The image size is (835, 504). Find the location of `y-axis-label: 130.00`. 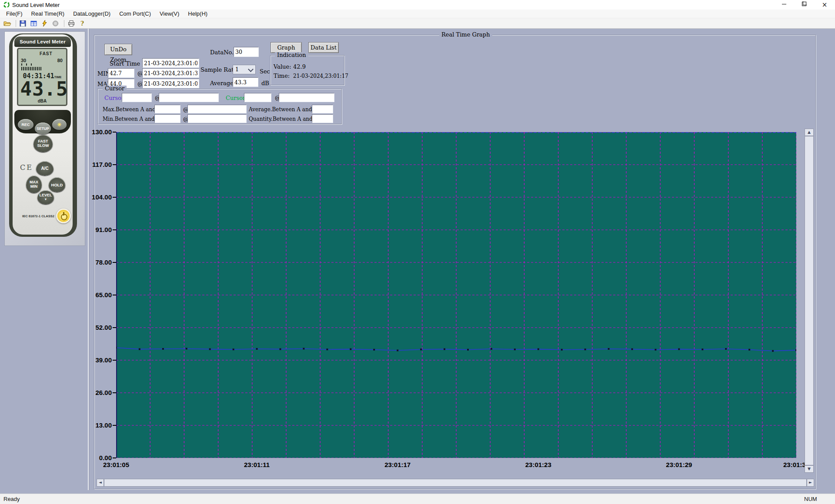

y-axis-label: 130.00 is located at coordinates (99, 132).